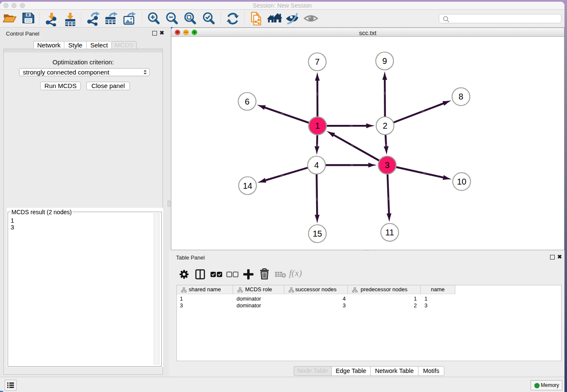 This screenshot has height=392, width=567. I want to click on svg-text: 9, so click(384, 61).